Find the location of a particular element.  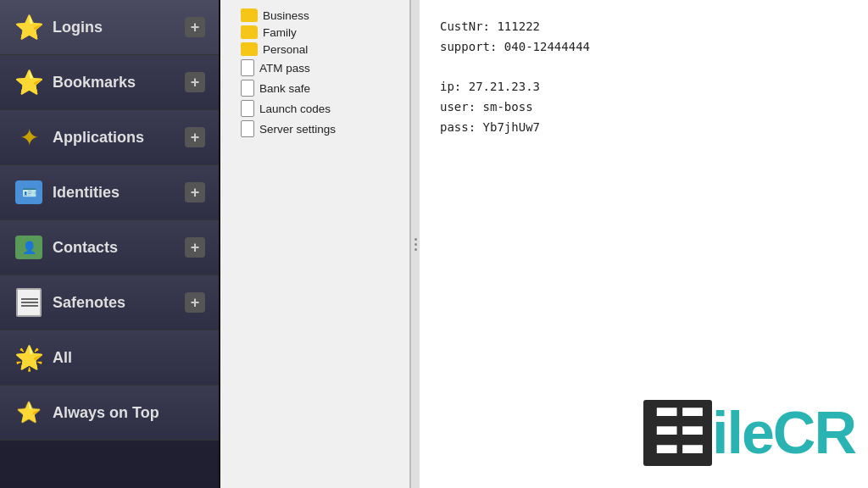

identities-icon: 🪪 is located at coordinates (29, 192).